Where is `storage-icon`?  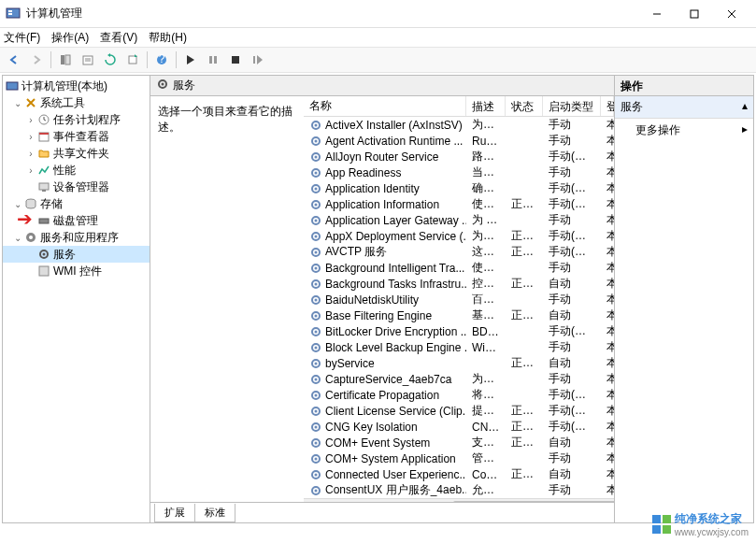 storage-icon is located at coordinates (31, 204).